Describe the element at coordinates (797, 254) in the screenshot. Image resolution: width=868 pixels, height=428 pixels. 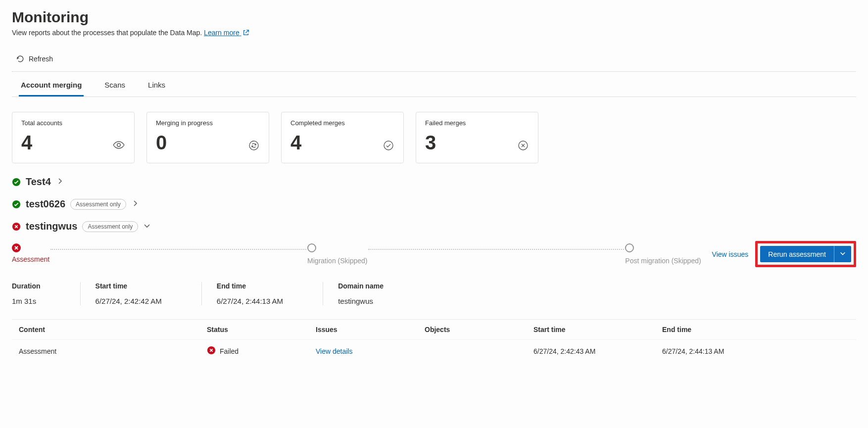
I see `rerun-assessment-button: Rerun assessment` at that location.